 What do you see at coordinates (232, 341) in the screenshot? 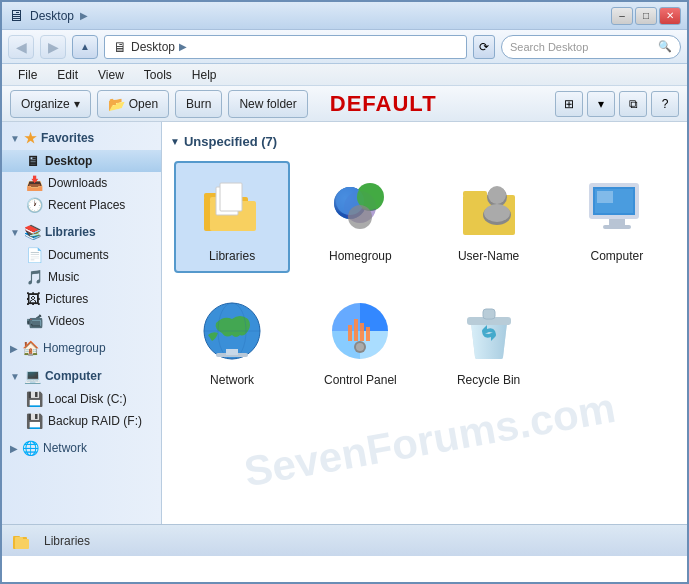
I see `file-icon-network: Network` at bounding box center [232, 341].